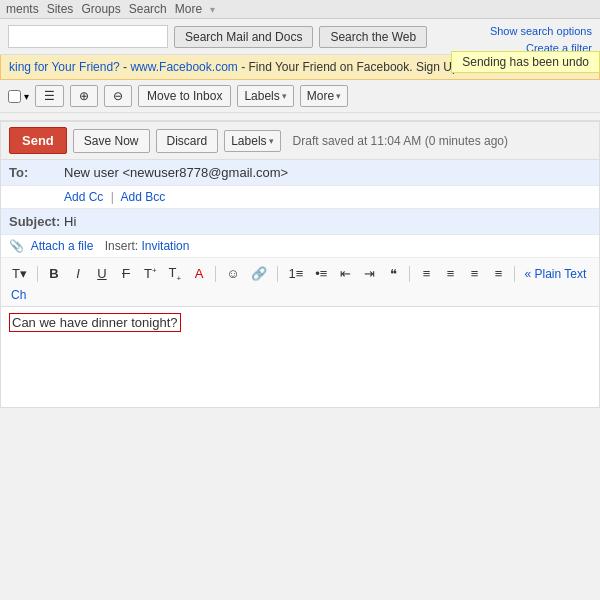 Image resolution: width=600 pixels, height=600 pixels. I want to click on emoji-button: ☺, so click(232, 274).